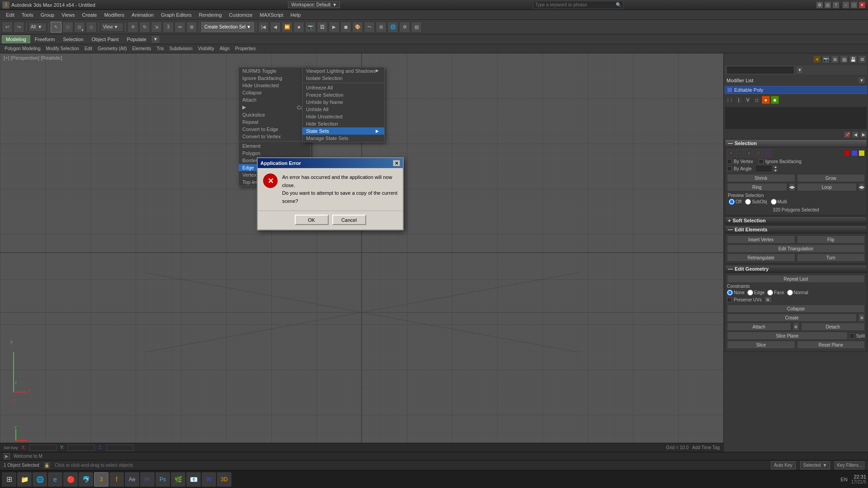 The height and width of the screenshot is (488, 868). Describe the element at coordinates (831, 258) in the screenshot. I see `turn-button: Turn` at that location.